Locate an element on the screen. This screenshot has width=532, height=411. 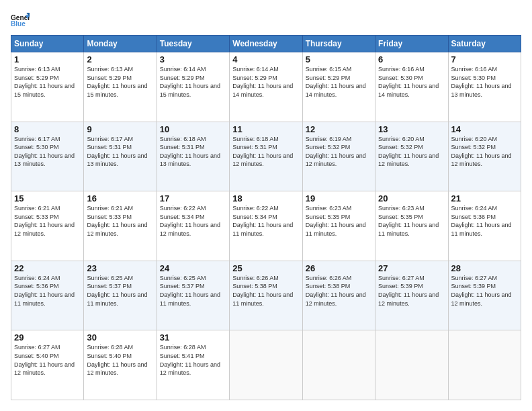
svg-text: Blue is located at coordinates (18, 24).